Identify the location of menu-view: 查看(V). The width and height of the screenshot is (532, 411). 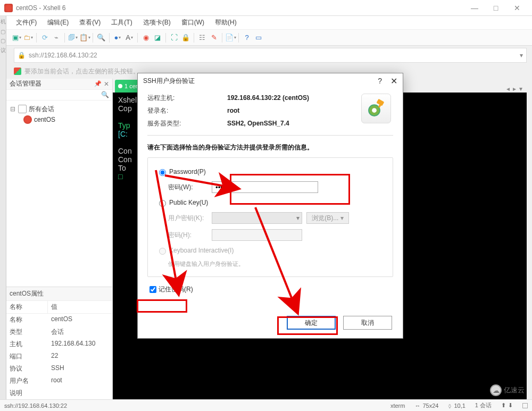
(90, 22).